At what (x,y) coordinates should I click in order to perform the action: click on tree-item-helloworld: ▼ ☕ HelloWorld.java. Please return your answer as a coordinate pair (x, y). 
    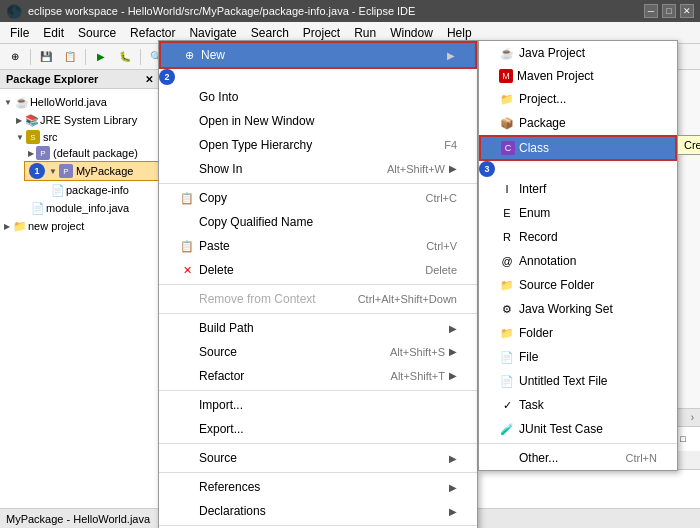
    Looking at the image, I should click on (80, 102).